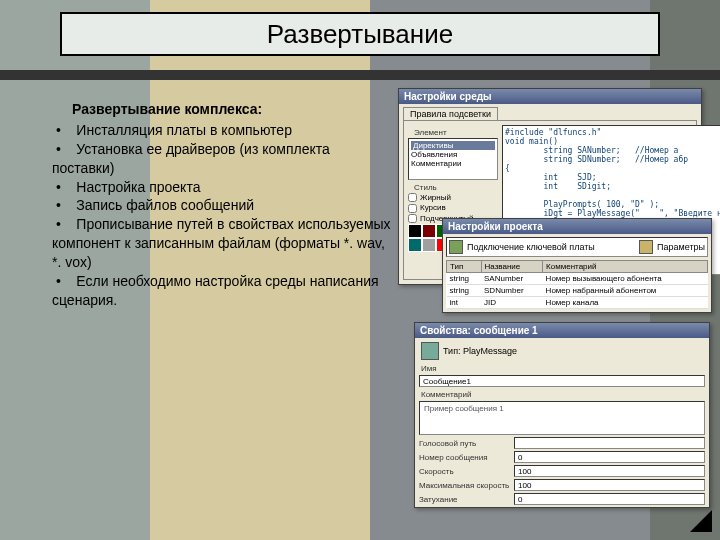 The height and width of the screenshot is (540, 720). I want to click on property-label: Скорость, so click(466, 472).